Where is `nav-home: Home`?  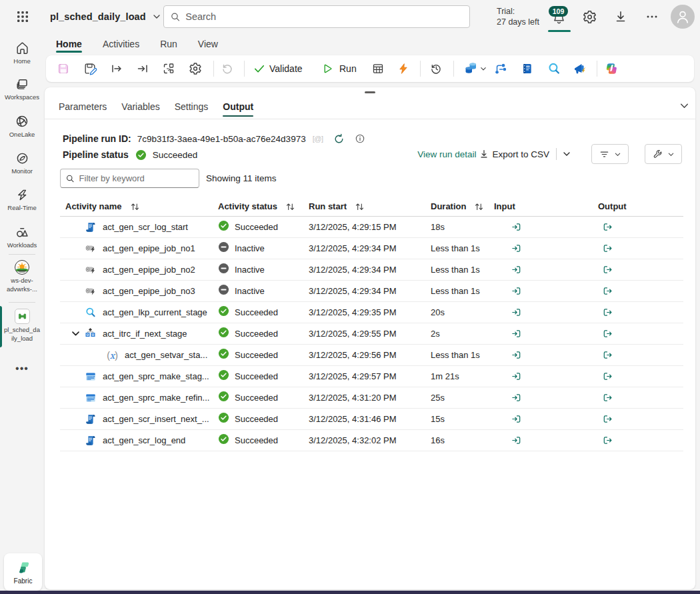
nav-home: Home is located at coordinates (22, 53).